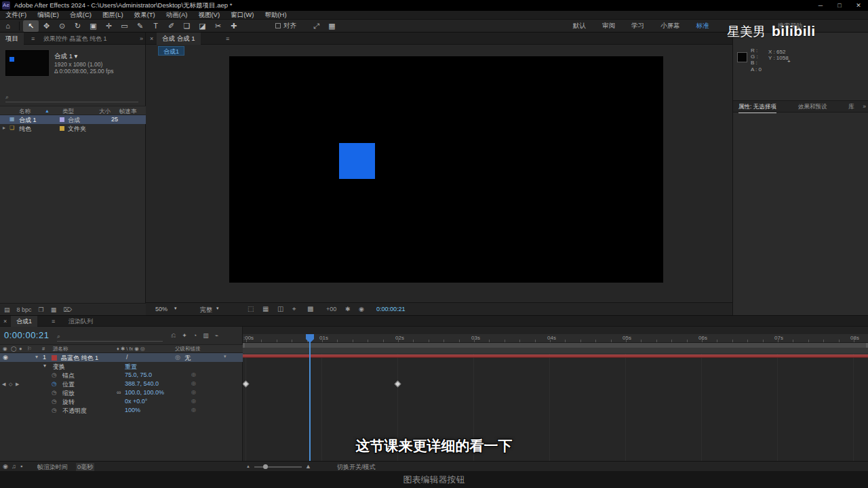  I want to click on property-value: 100%, so click(133, 410).